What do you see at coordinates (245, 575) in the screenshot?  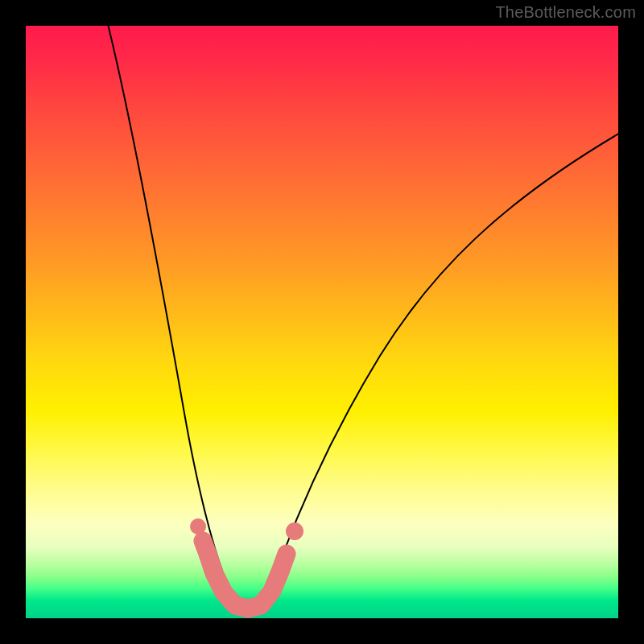 I see `highlight-bottom-stroke` at bounding box center [245, 575].